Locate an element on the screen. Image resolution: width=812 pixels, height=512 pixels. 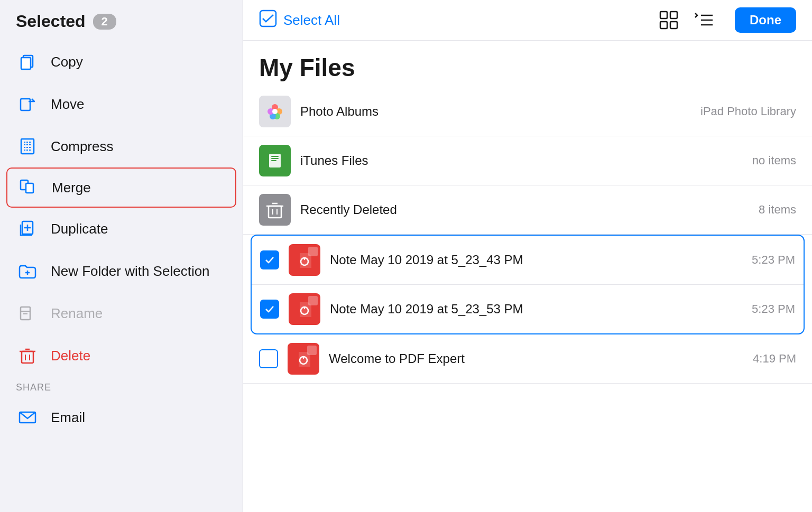
list-view-button is located at coordinates (704, 20).